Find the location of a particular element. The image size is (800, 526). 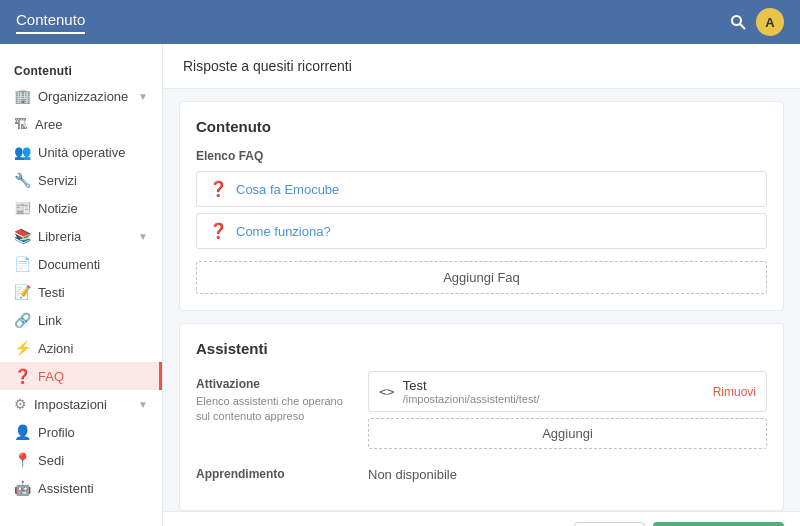

attivazione-label-col: Attivazione Elenco assistenti che operan… is located at coordinates (276, 410).